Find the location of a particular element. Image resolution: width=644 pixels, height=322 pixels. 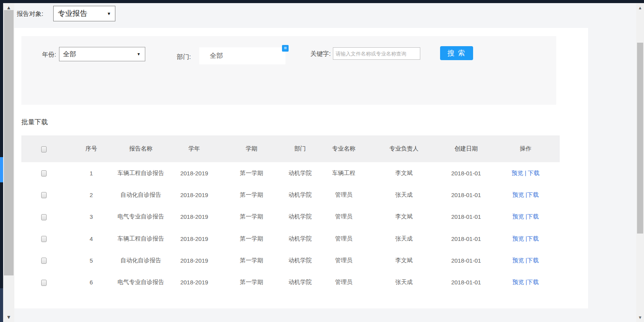

cell-leader: 李文斌 is located at coordinates (404, 261).